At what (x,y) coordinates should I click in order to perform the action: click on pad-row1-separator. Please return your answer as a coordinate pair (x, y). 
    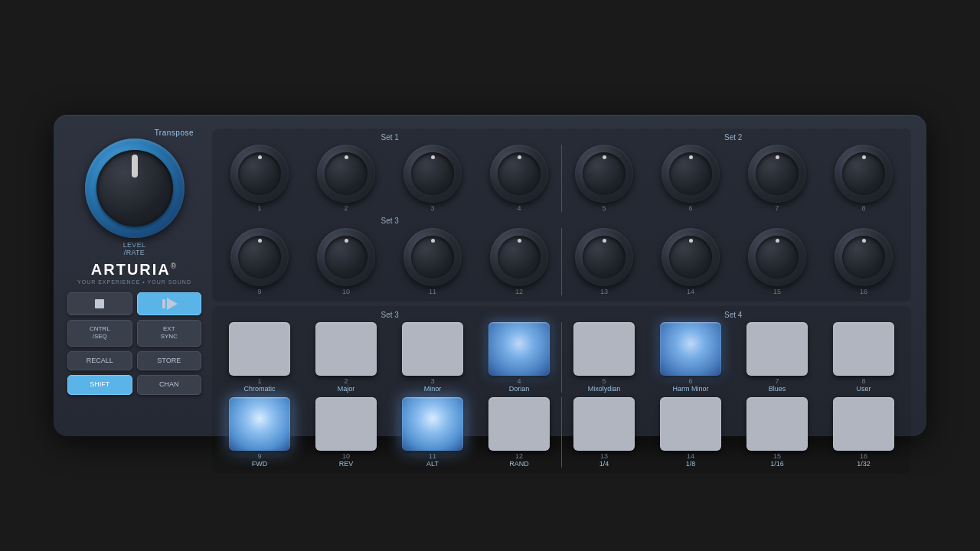
    Looking at the image, I should click on (562, 357).